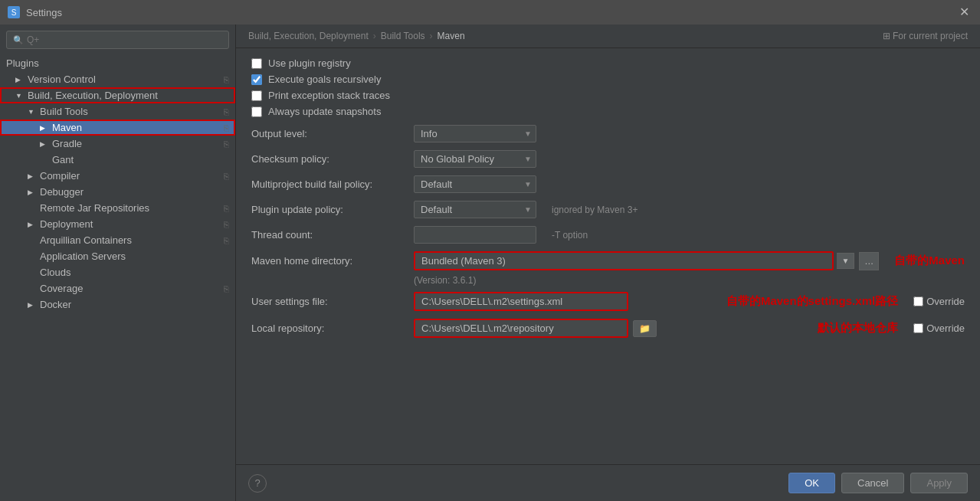 Image resolution: width=980 pixels, height=501 pixels. I want to click on sidebar-item-compiler: ▶ Compiler ⎘, so click(118, 176).